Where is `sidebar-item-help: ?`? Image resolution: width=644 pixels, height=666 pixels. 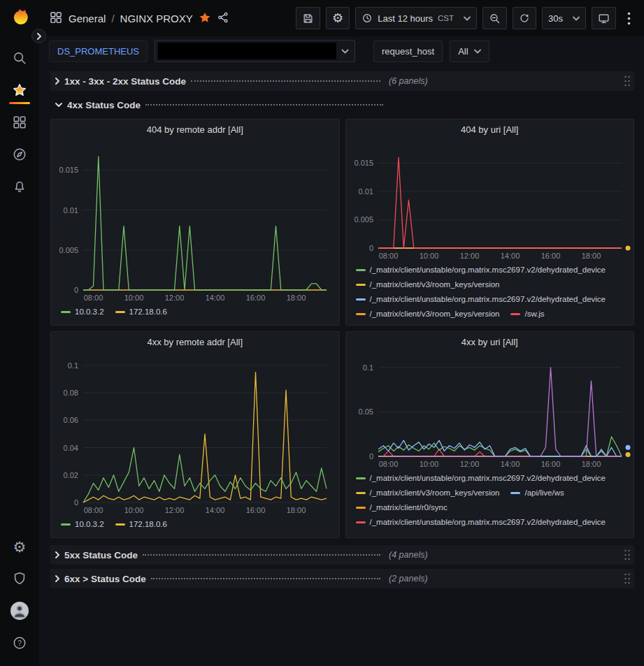 sidebar-item-help: ? is located at coordinates (20, 643).